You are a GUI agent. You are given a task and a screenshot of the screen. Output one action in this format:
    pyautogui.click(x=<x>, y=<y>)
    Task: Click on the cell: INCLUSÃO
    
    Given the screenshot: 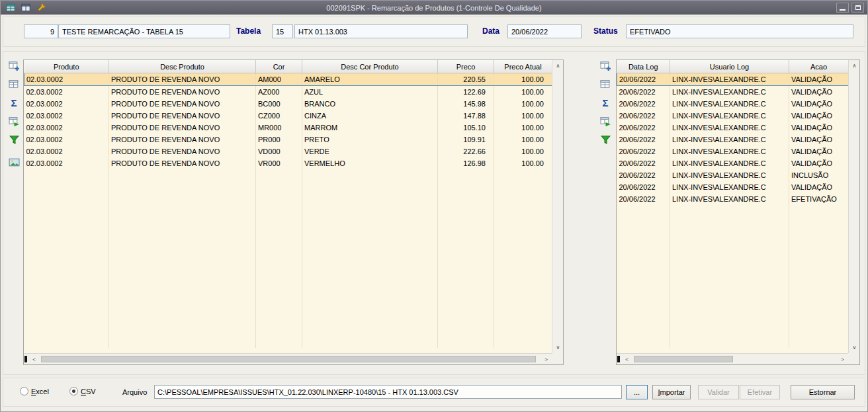 What is the action you would take?
    pyautogui.click(x=819, y=175)
    